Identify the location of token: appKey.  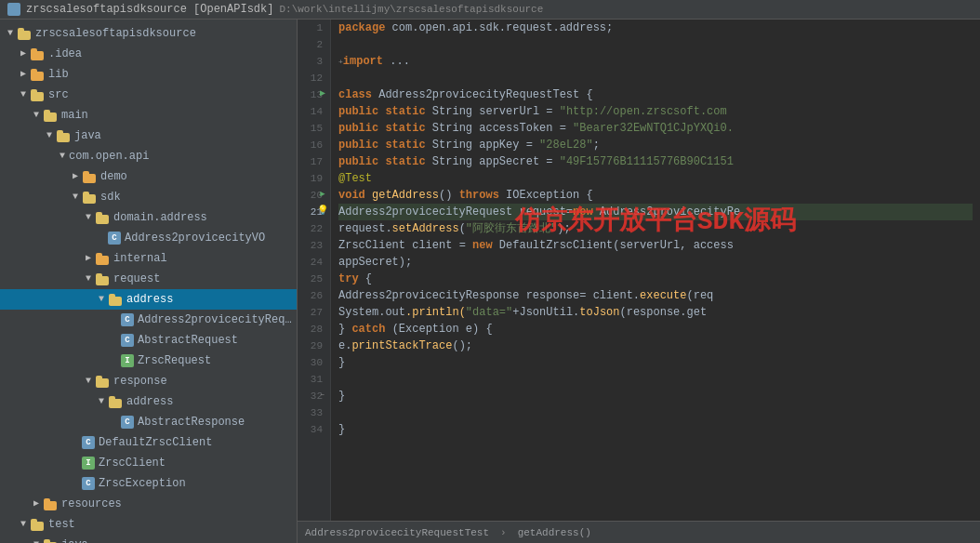
(502, 145).